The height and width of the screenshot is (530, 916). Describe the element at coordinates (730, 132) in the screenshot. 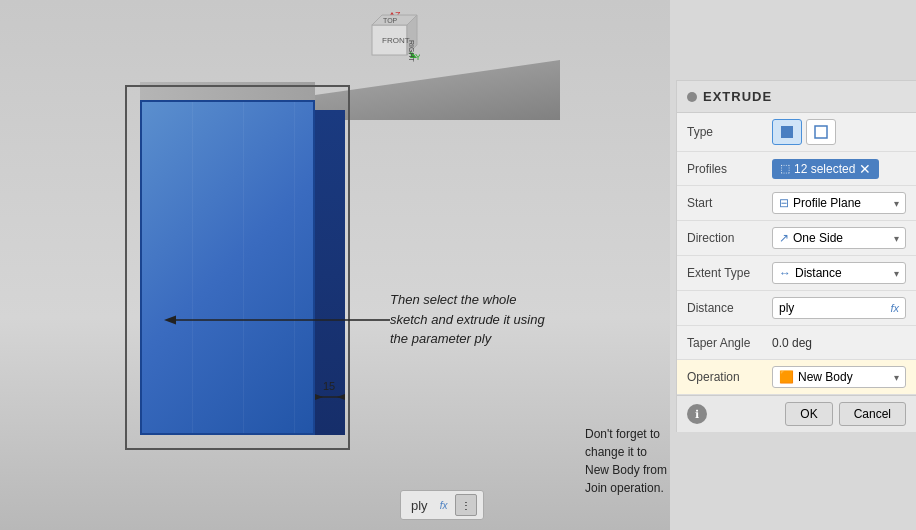

I see `type-label: Type` at that location.